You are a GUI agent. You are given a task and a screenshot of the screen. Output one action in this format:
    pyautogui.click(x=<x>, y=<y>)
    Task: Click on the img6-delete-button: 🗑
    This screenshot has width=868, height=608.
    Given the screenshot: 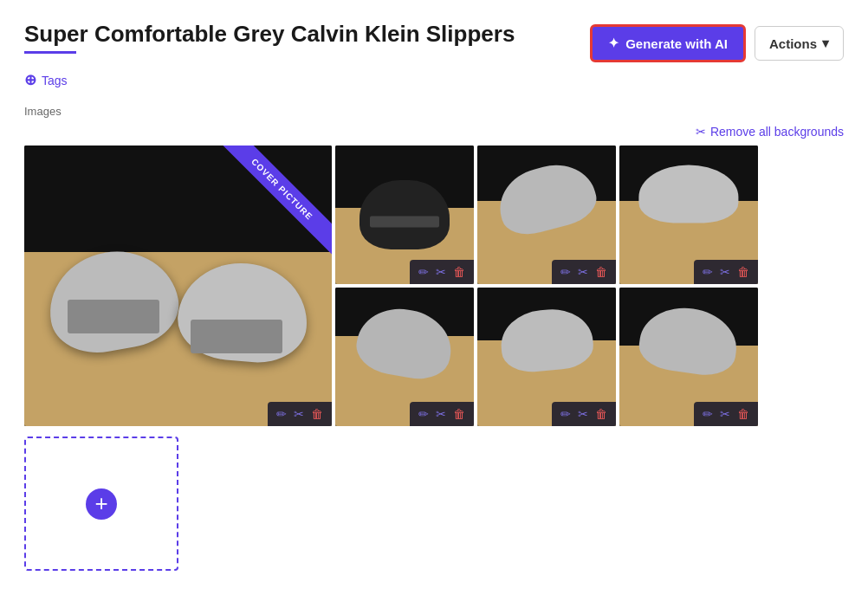 What is the action you would take?
    pyautogui.click(x=743, y=414)
    